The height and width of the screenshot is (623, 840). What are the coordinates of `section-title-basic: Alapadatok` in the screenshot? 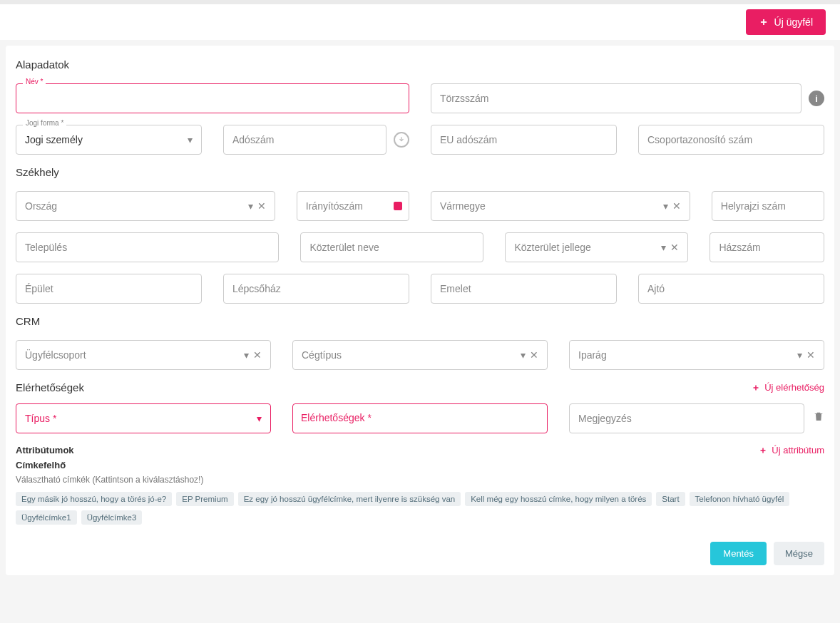 It's located at (420, 64).